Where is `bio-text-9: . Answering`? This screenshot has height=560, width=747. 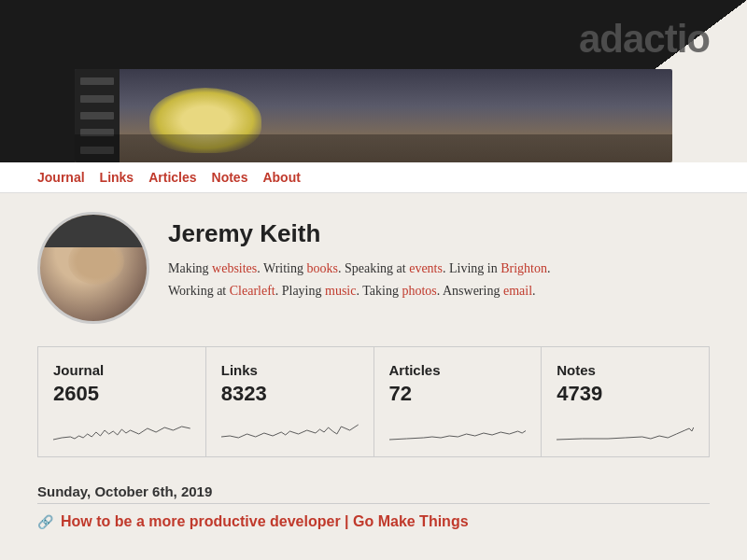 bio-text-9: . Answering is located at coordinates (471, 291).